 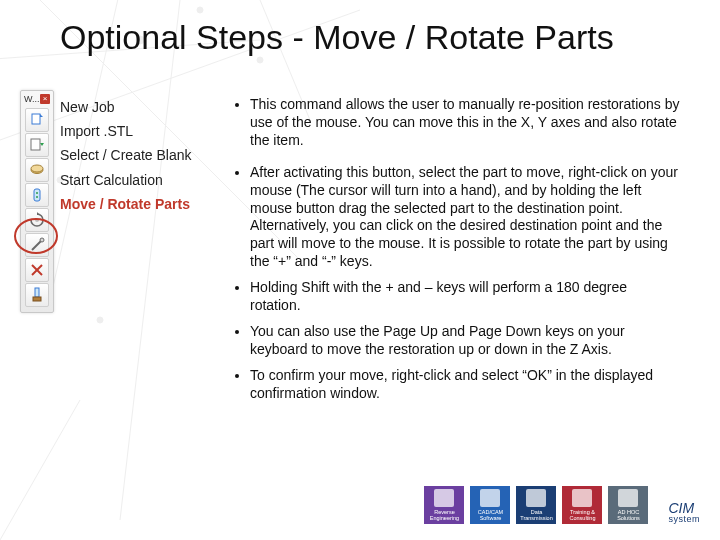 What do you see at coordinates (37, 220) in the screenshot?
I see `move-rotate-button` at bounding box center [37, 220].